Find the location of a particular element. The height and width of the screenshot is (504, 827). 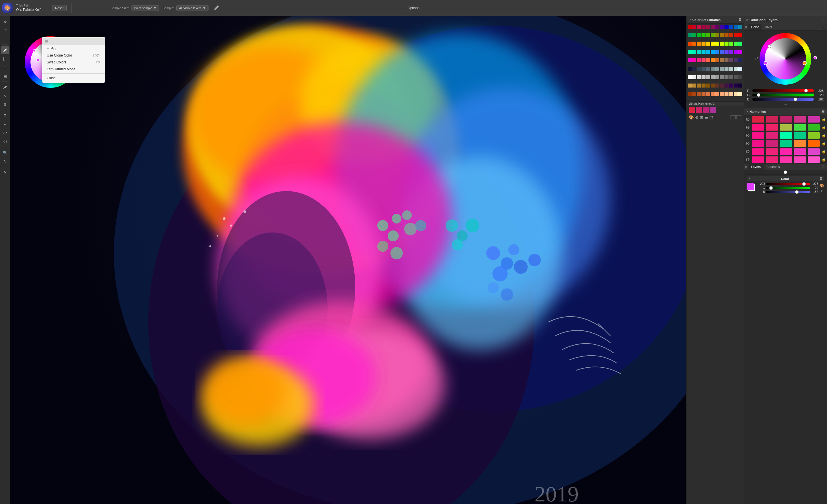

eyedropper-cursor is located at coordinates (217, 8).